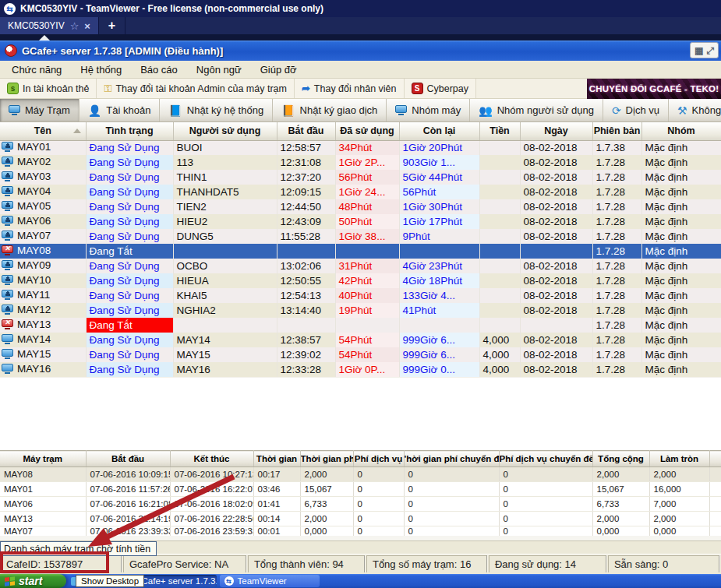 Image resolution: width=721 pixels, height=588 pixels. What do you see at coordinates (195, 89) in the screenshot?
I see `toolbar-button: ⚿Thay đổi tài khoản Admin của máy trạm` at bounding box center [195, 89].